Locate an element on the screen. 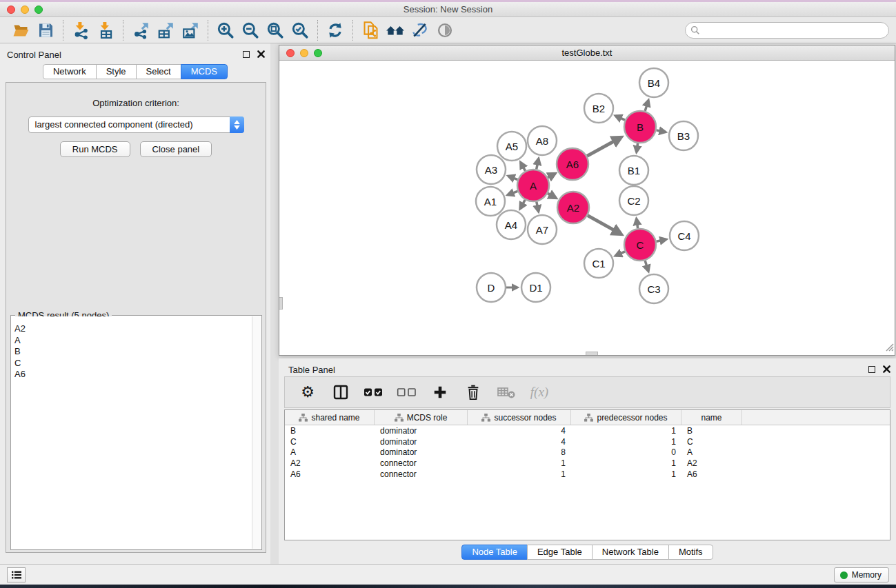 This screenshot has width=896, height=588. node-A: A is located at coordinates (533, 185).